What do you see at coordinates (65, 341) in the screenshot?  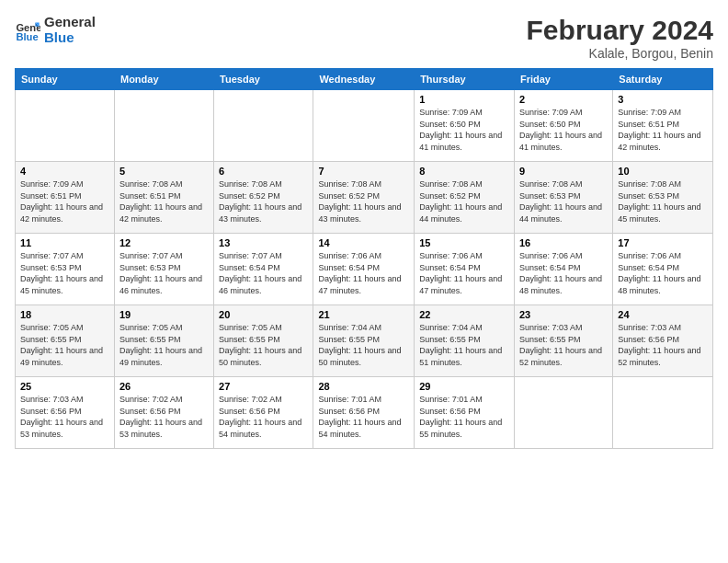 I see `calendar-cell: 18Sunrise: 7:05 AM Sunset: 6:55 PM Dayli…` at bounding box center [65, 341].